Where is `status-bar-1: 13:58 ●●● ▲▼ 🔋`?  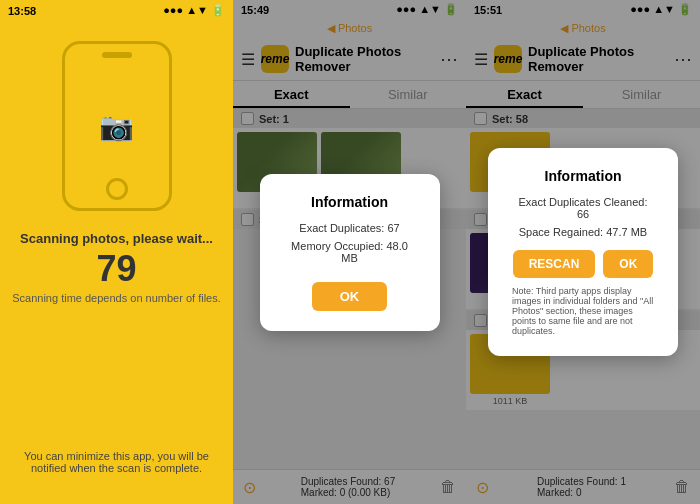 status-bar-1: 13:58 ●●● ▲▼ 🔋 is located at coordinates (116, 10).